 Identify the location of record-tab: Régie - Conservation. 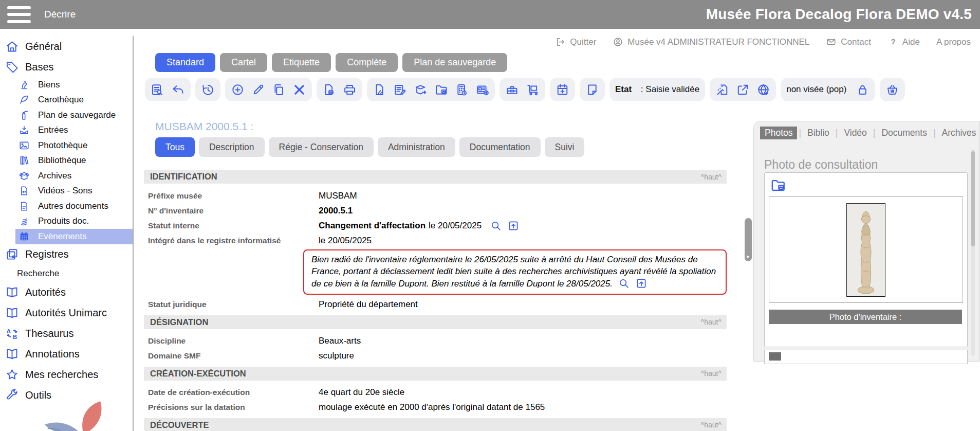
(321, 147).